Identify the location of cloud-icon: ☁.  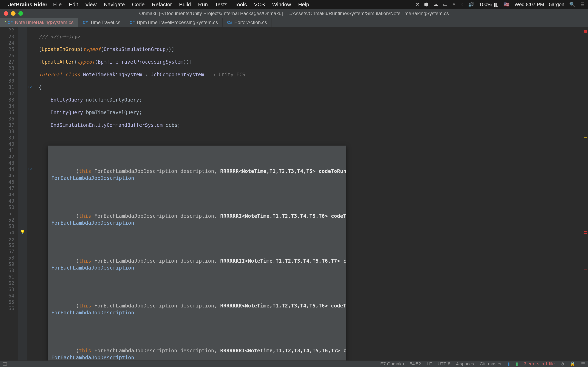
(436, 4).